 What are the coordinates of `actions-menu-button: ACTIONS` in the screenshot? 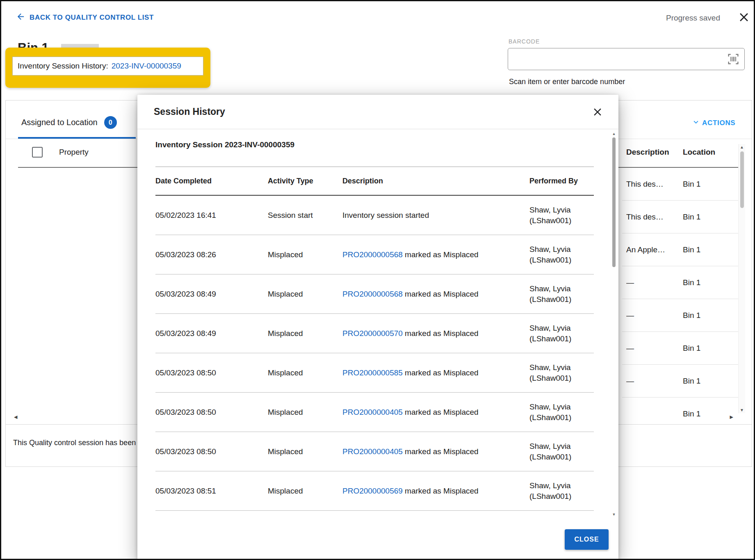 It's located at (714, 123).